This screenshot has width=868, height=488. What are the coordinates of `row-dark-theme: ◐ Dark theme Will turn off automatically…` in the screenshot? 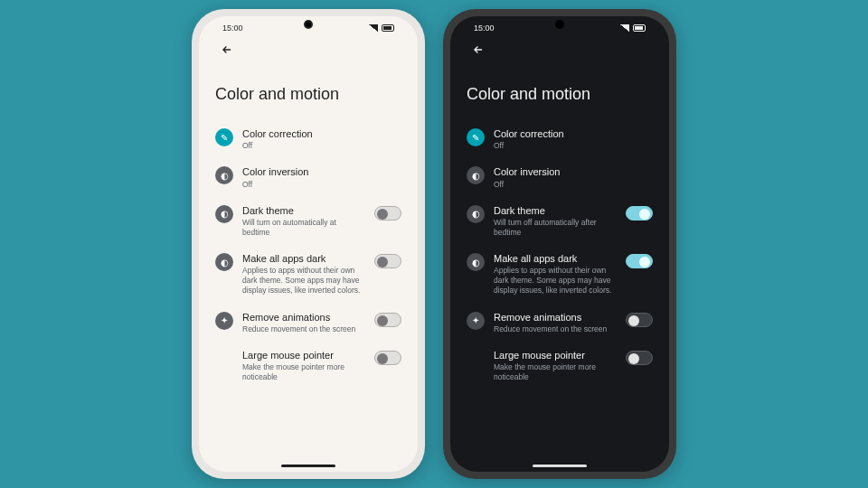 It's located at (560, 221).